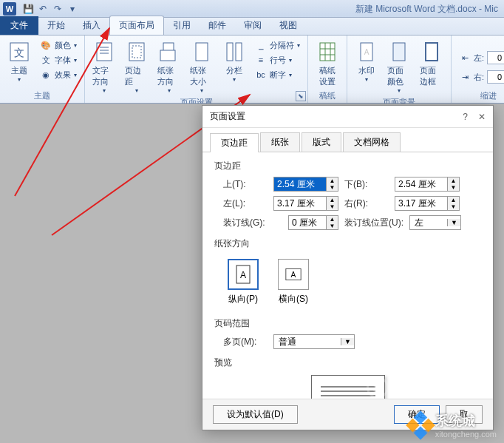 The width and height of the screenshot is (504, 443). What do you see at coordinates (495, 77) in the screenshot?
I see `indent-right-spinner: ▲▼` at bounding box center [495, 77].